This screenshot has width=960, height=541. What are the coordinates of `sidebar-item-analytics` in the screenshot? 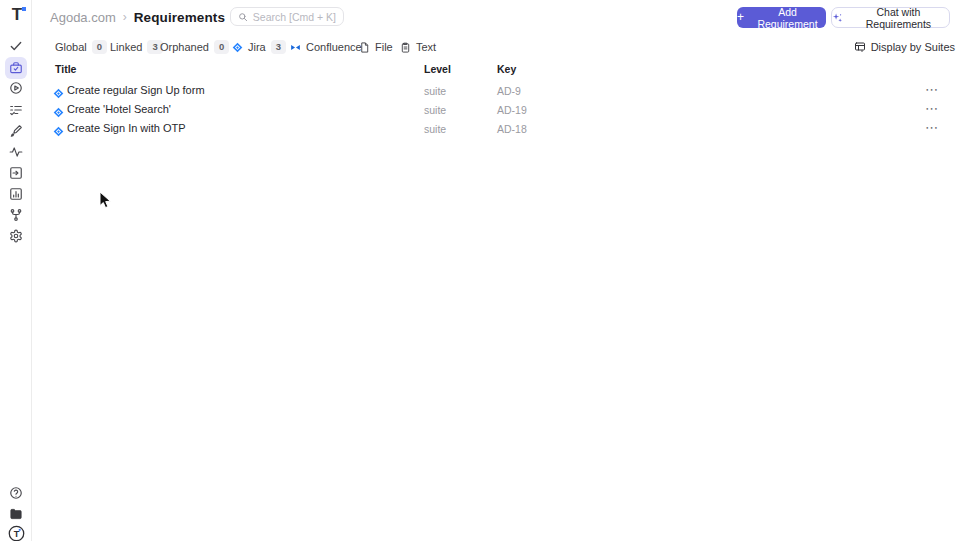 It's located at (16, 194).